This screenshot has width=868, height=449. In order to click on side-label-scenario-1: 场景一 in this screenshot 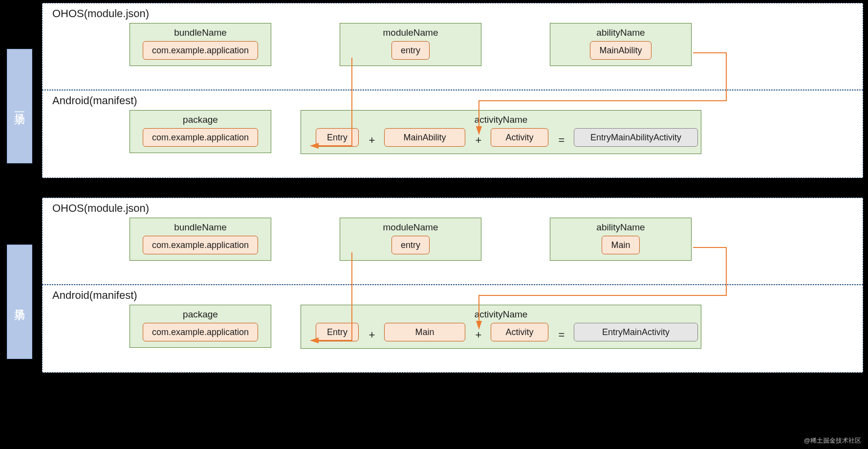, I will do `click(20, 106)`.